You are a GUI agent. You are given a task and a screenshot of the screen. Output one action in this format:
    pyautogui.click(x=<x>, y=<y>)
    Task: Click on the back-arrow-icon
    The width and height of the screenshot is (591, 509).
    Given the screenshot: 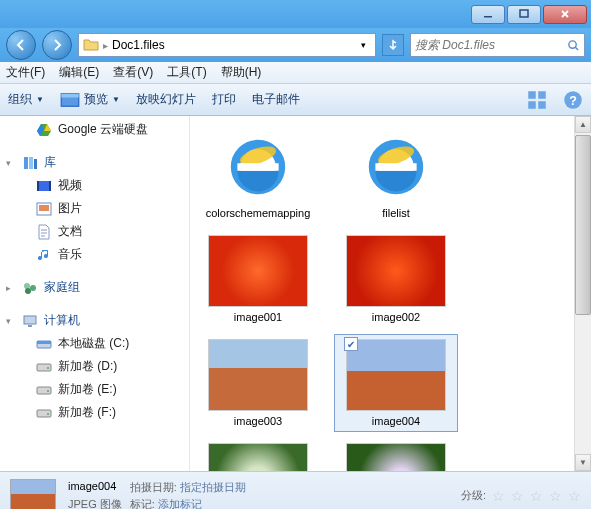 What is the action you would take?
    pyautogui.click(x=21, y=45)
    